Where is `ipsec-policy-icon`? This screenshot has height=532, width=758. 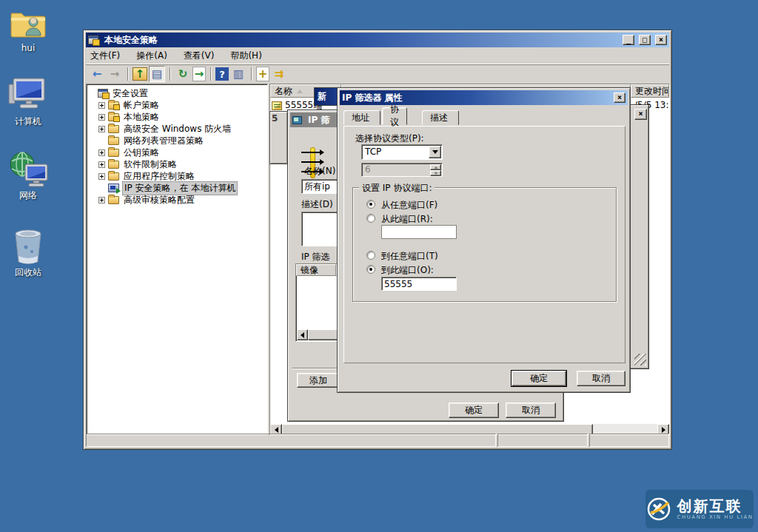
ipsec-policy-icon is located at coordinates (114, 188).